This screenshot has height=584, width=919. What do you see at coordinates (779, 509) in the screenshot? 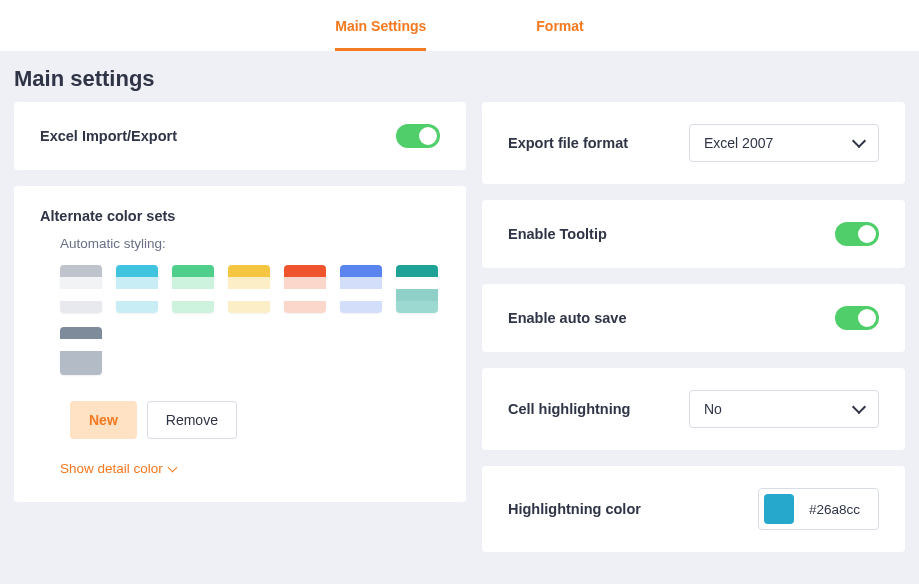
I see `color-chip` at bounding box center [779, 509].